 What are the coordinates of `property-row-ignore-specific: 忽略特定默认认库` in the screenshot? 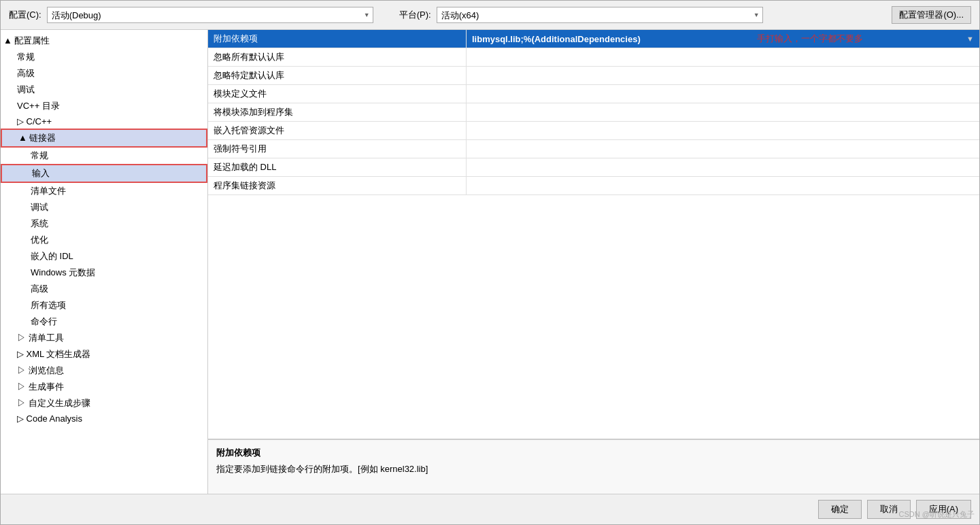 It's located at (594, 76).